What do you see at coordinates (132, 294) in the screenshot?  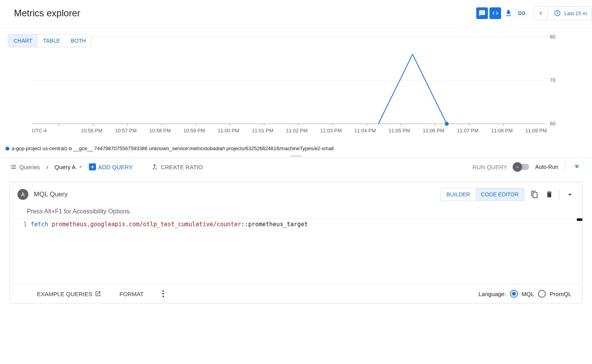 I see `format-button: FORMAT` at bounding box center [132, 294].